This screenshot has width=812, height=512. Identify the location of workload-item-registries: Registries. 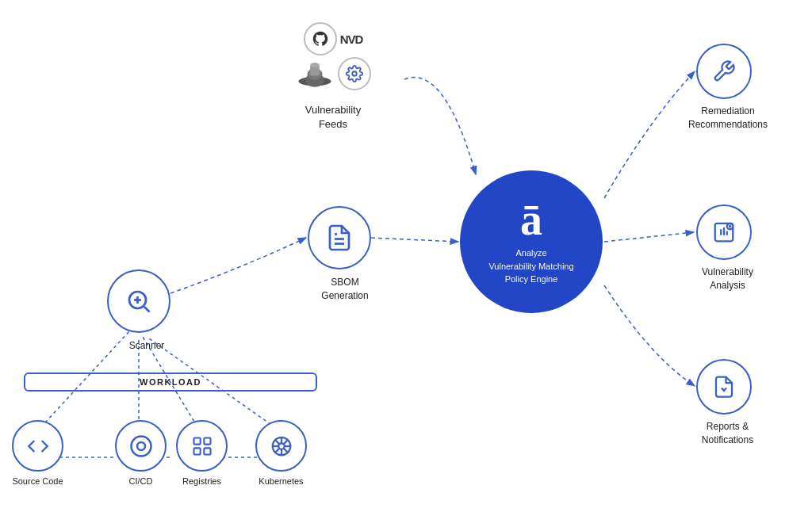
(201, 453).